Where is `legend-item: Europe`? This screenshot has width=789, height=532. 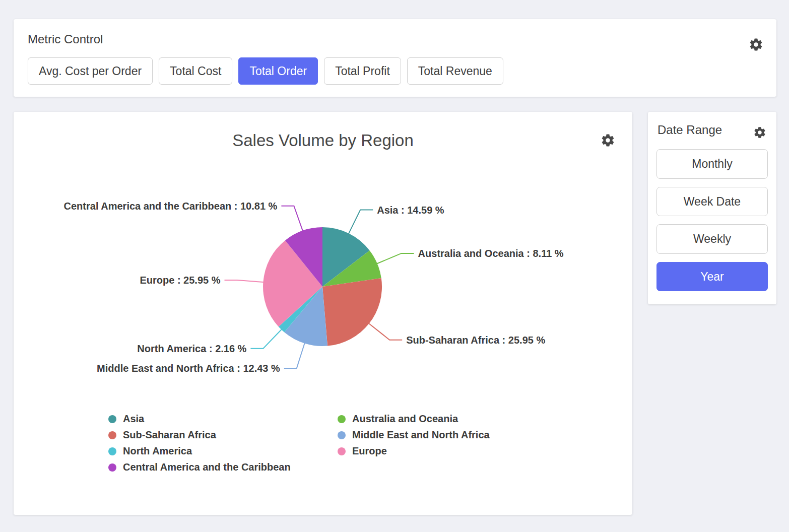
legend-item: Europe is located at coordinates (485, 451).